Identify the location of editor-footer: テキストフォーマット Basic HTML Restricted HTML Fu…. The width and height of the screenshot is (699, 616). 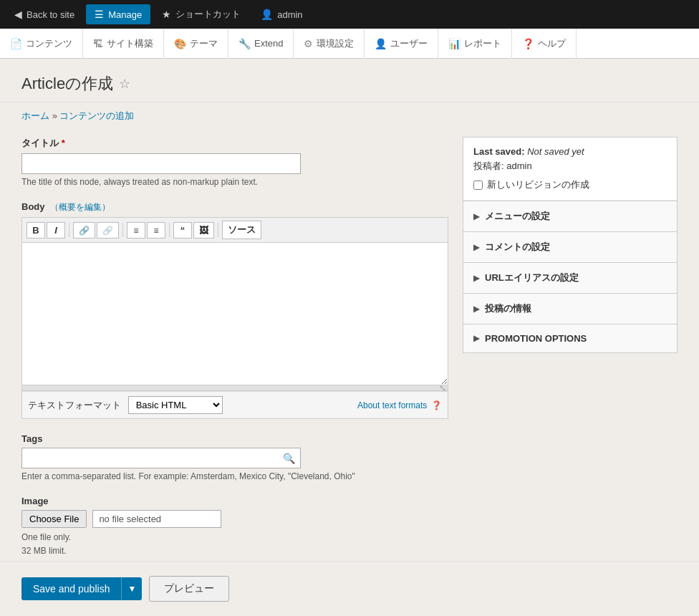
(235, 405).